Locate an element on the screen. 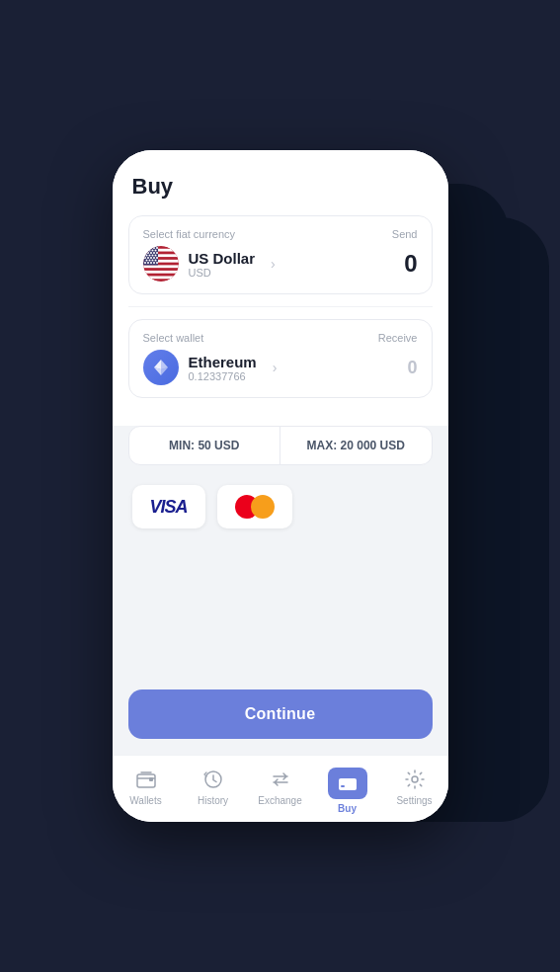 This screenshot has width=560, height=972. fiat-chevron-icon: › is located at coordinates (273, 264).